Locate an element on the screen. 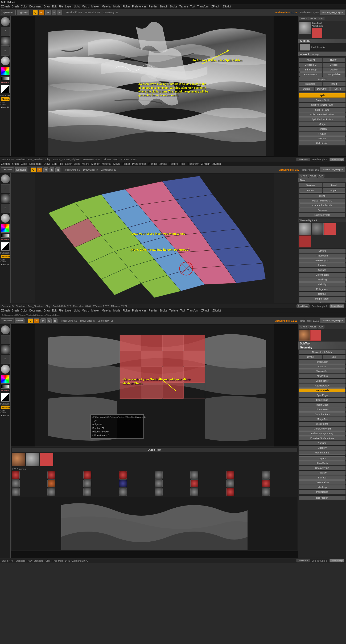  menu3-stroke: Stroke is located at coordinates (163, 310).